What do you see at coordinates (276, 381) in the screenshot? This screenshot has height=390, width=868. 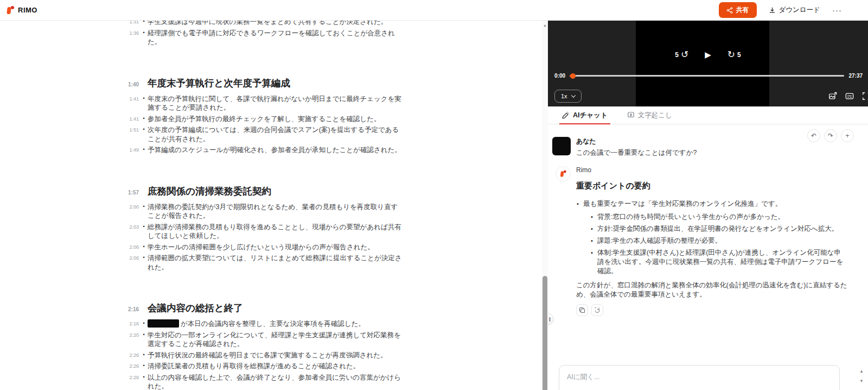 I see `bullet-text: 以上の内容を確認した上で、会議が終了となり、参加者全員に労いの言葉がかけられた。` at bounding box center [276, 381].